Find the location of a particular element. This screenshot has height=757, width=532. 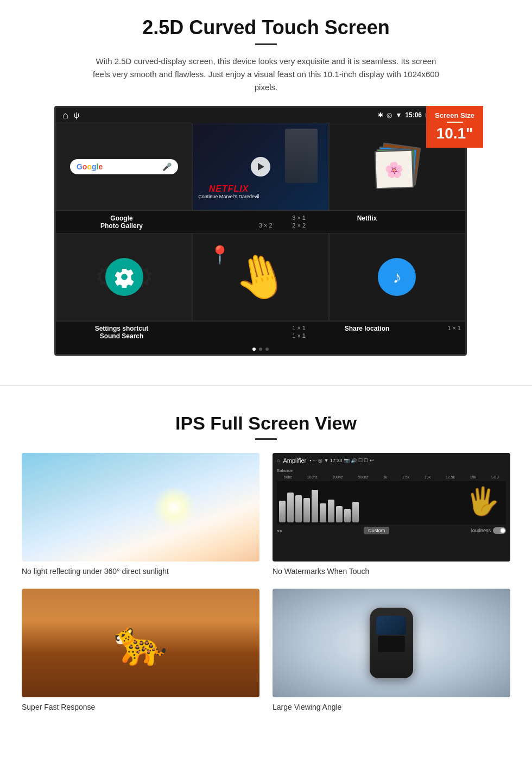

location-icon: ◎ is located at coordinates (389, 115).